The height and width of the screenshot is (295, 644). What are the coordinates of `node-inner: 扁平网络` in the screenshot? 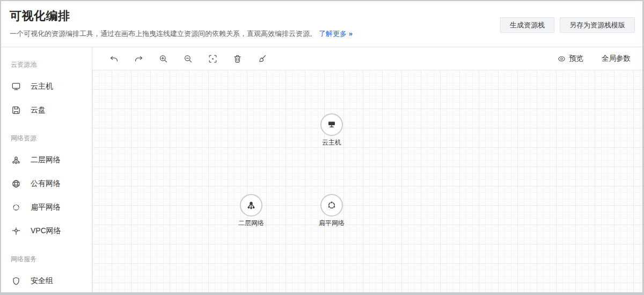 It's located at (332, 211).